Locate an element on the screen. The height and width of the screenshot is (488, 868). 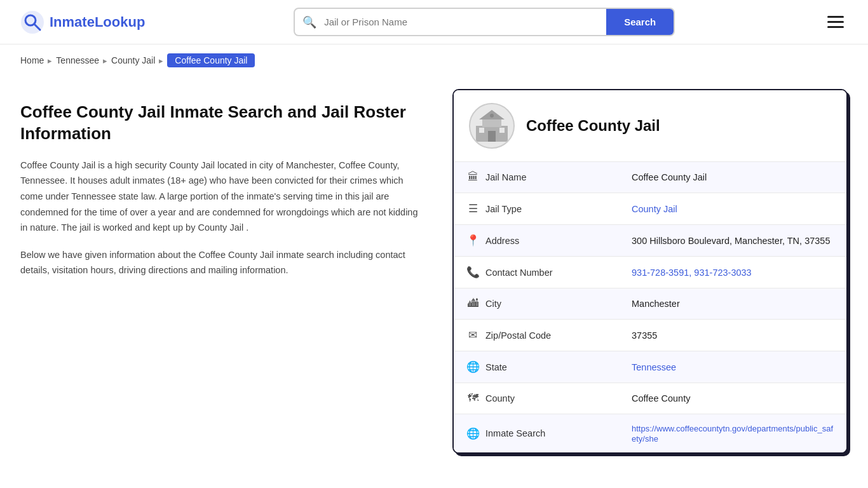
value-inmate-search: https://www.coffeecountytn.gov/departmen… is located at coordinates (733, 433).